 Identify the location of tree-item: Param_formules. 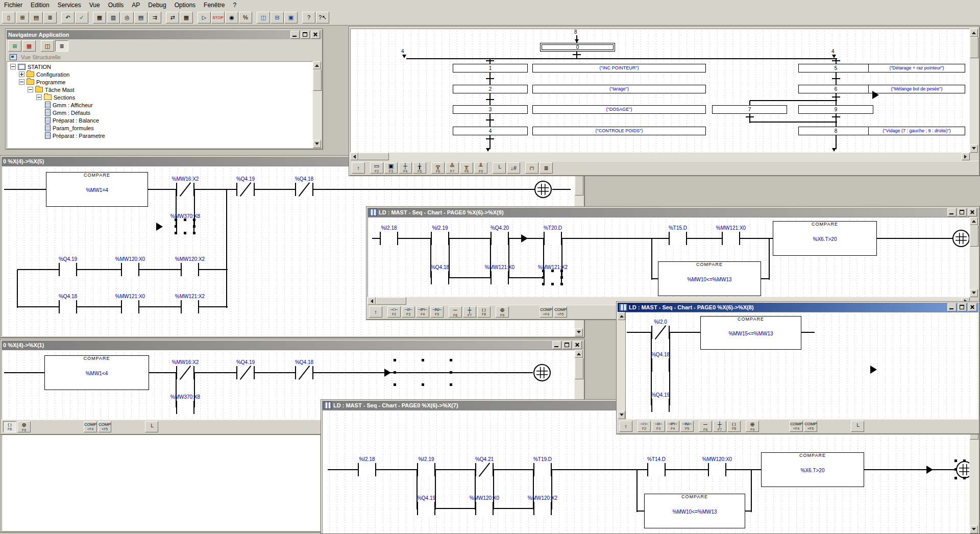
(160, 128).